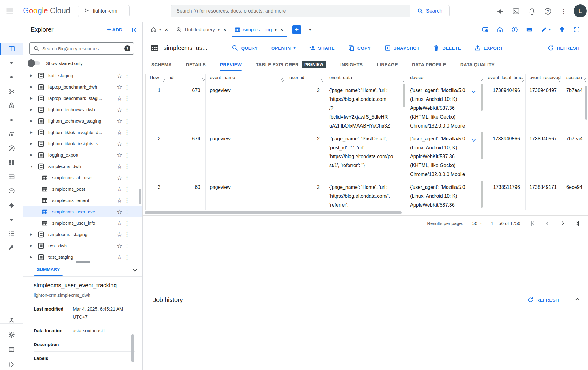  I want to click on tree-item-lighton-tiktok-insights-d-: ▶lighton_tiktok_insights_d...☆⋮, so click(83, 132).